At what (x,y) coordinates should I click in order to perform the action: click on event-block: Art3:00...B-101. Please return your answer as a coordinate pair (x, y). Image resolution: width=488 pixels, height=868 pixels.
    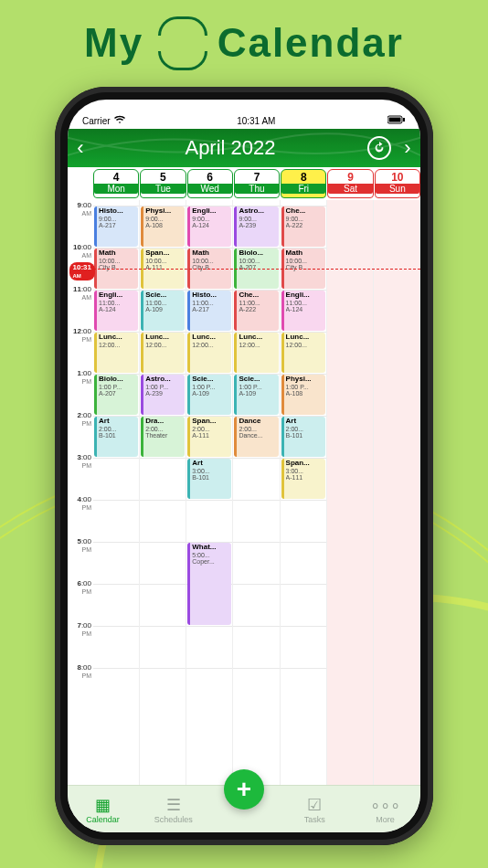
    Looking at the image, I should click on (209, 479).